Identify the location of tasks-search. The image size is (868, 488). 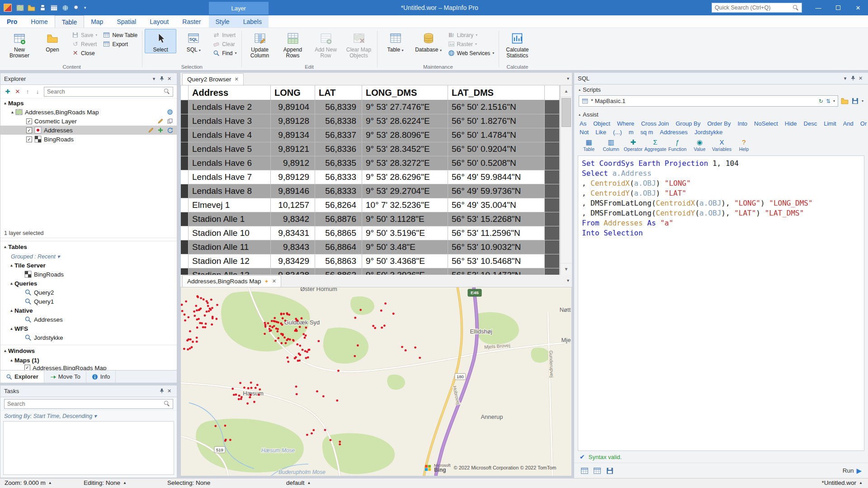
(89, 404).